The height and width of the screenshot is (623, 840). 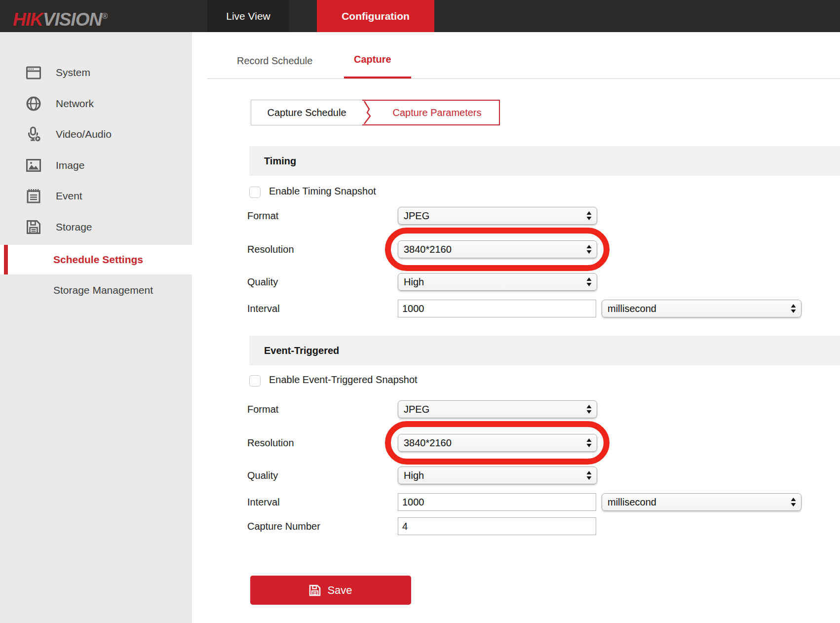 What do you see at coordinates (98, 260) in the screenshot?
I see `sidebar-item-label: Schedule Settings` at bounding box center [98, 260].